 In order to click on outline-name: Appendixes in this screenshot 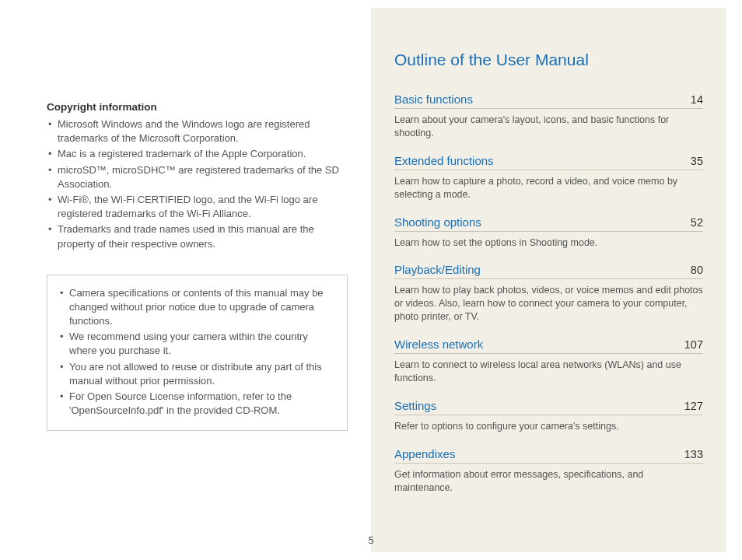, I will do `click(425, 454)`.